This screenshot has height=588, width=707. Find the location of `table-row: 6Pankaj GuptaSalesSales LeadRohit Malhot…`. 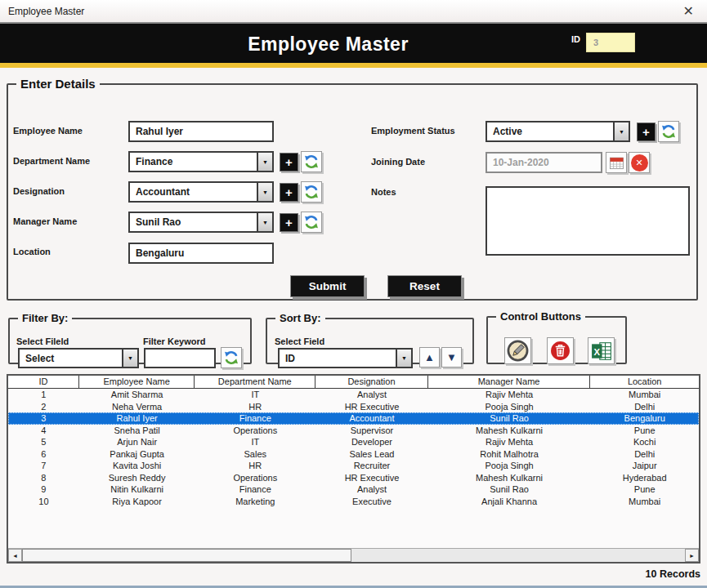

table-row: 6Pankaj GuptaSalesSales LeadRohit Malhot… is located at coordinates (353, 454).